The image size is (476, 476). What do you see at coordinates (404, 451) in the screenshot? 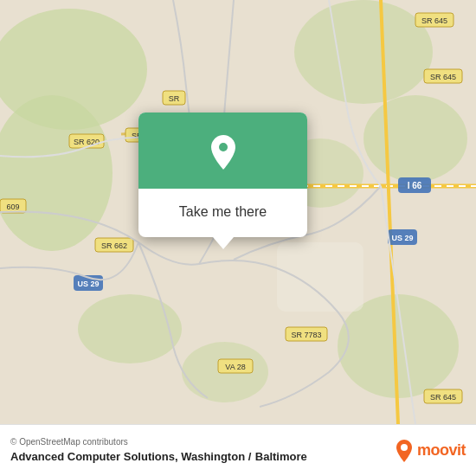
I see `moovit-pin-icon` at bounding box center [404, 451].